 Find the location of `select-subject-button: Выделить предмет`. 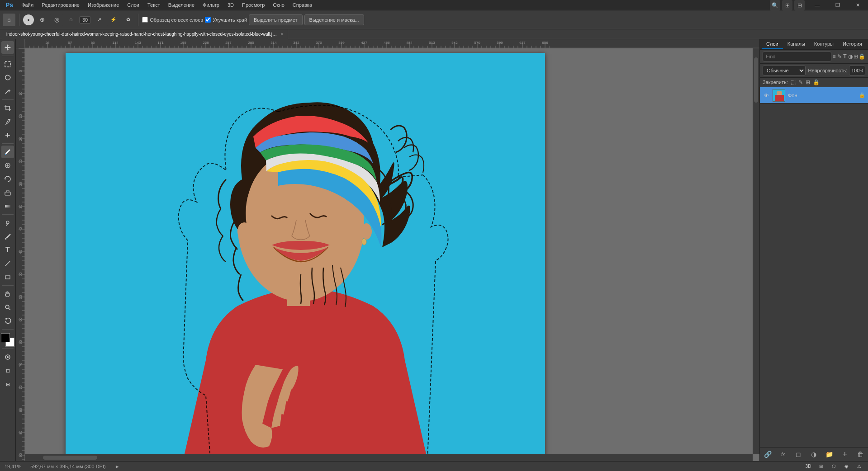

select-subject-button: Выделить предмет is located at coordinates (276, 20).